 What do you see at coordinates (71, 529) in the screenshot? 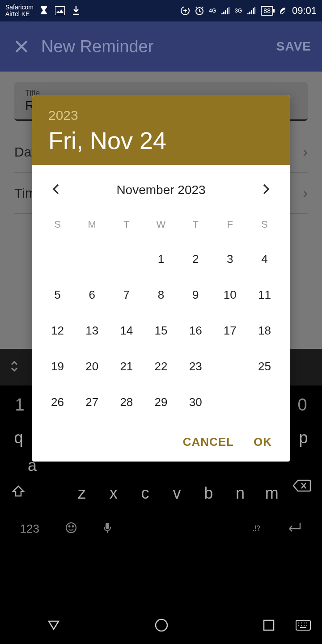
I see `emoji-key` at bounding box center [71, 529].